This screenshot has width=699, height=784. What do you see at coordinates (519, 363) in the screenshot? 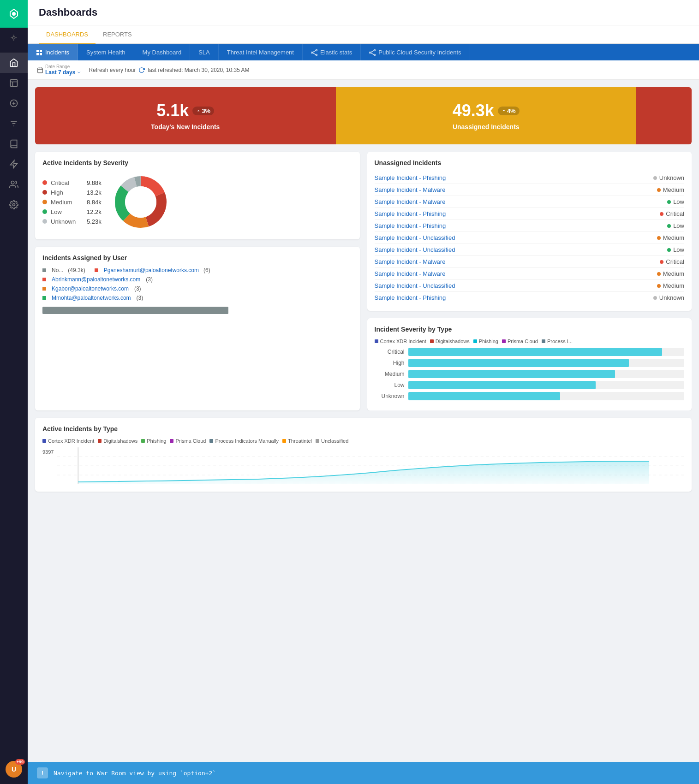
I see `bar-fill-high` at bounding box center [519, 363].